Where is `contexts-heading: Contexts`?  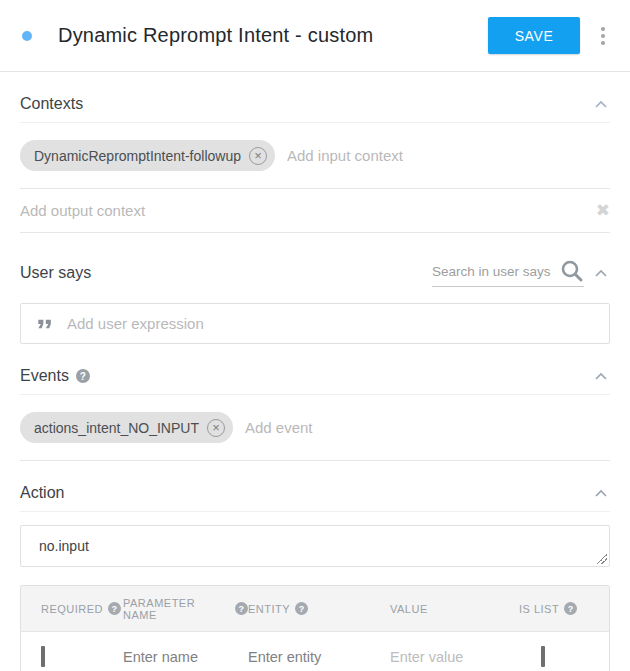 contexts-heading: Contexts is located at coordinates (52, 104).